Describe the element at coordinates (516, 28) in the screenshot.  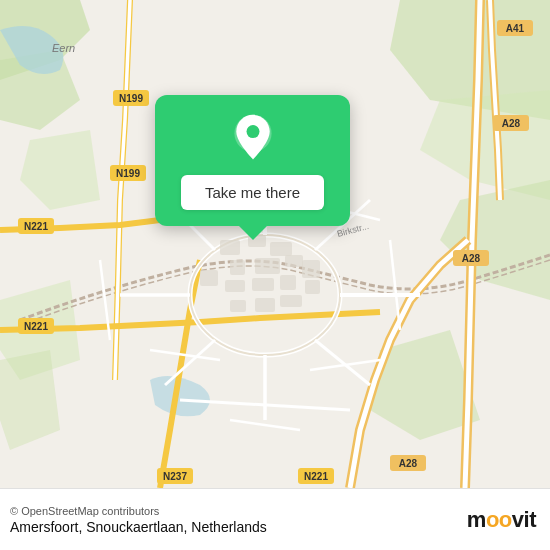
I see `svg-text: A41` at that location.